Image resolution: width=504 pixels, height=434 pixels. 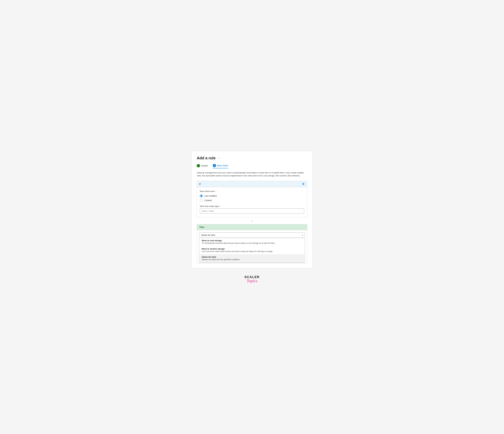 What do you see at coordinates (202, 227) in the screenshot?
I see `then-label: Then` at bounding box center [202, 227].